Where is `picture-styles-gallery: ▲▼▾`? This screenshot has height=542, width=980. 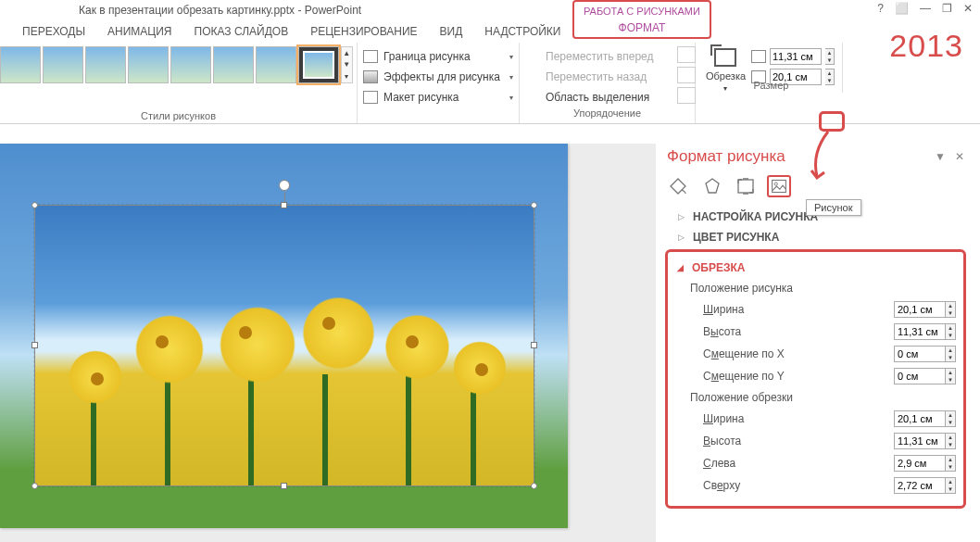 picture-styles-gallery: ▲▼▾ is located at coordinates (178, 76).